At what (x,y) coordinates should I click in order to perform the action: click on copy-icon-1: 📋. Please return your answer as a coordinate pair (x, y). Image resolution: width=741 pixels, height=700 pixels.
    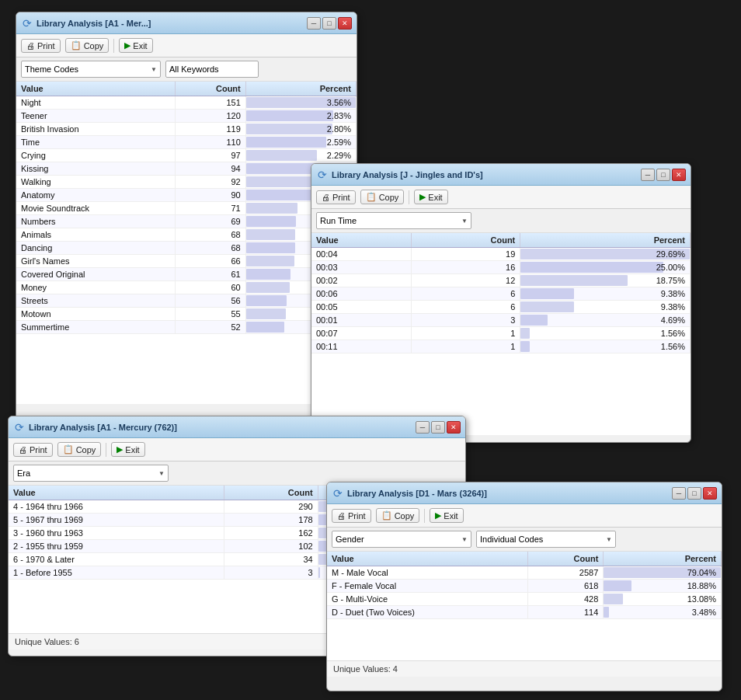
    Looking at the image, I should click on (76, 45).